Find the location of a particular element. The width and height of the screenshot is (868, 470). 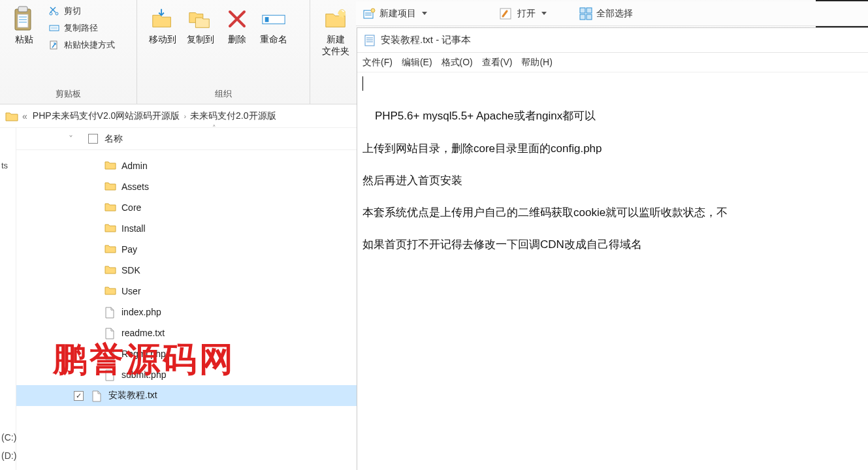

organize-group-label: 组织 is located at coordinates (223, 94).